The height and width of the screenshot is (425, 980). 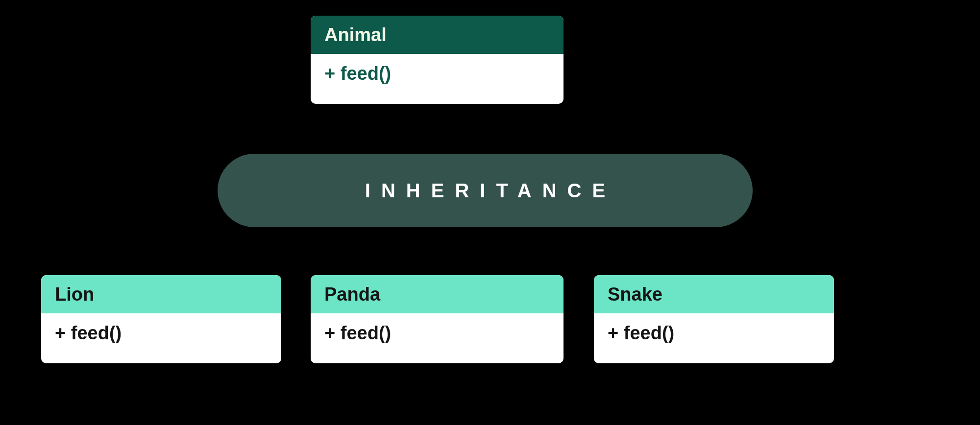 What do you see at coordinates (714, 334) in the screenshot?
I see `class-method-snake: + feed()` at bounding box center [714, 334].